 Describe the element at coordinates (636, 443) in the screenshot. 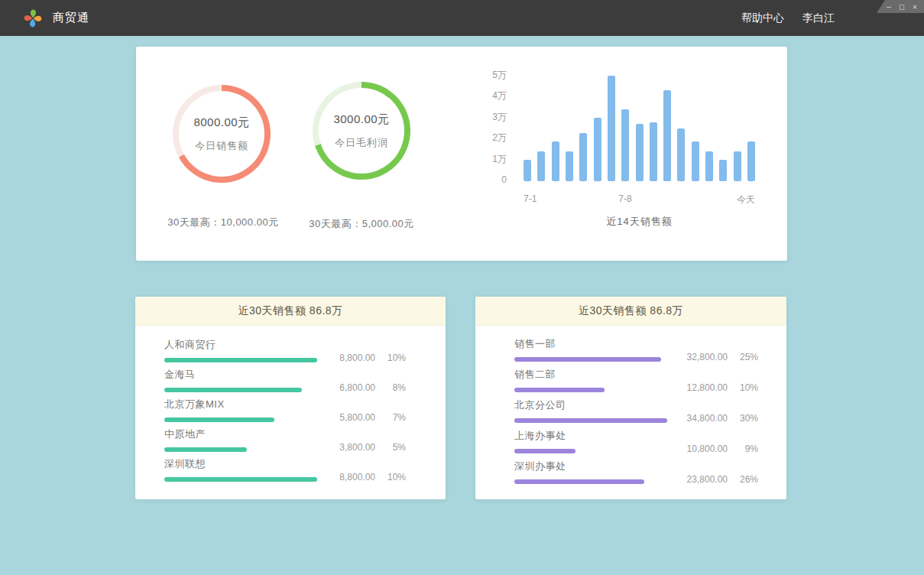

I see `ranking-row: 上海办事处10,800.009%` at that location.